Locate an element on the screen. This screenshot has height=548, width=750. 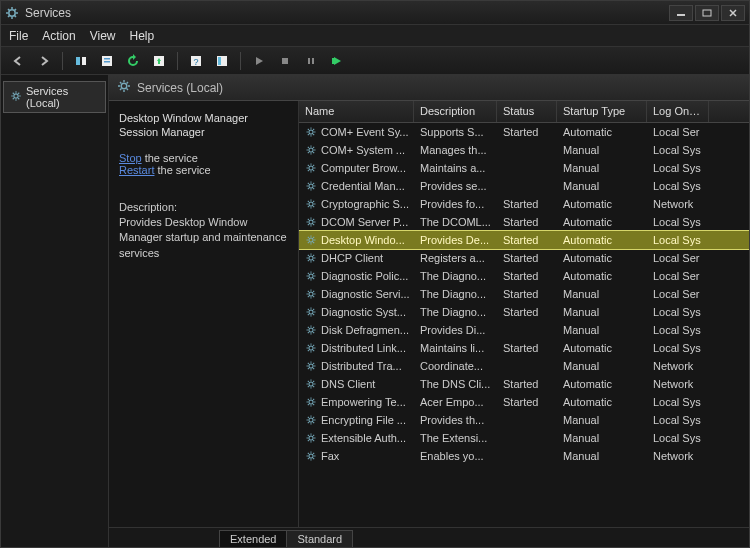
stop-service-link: Stop is located at coordinates (130, 158).